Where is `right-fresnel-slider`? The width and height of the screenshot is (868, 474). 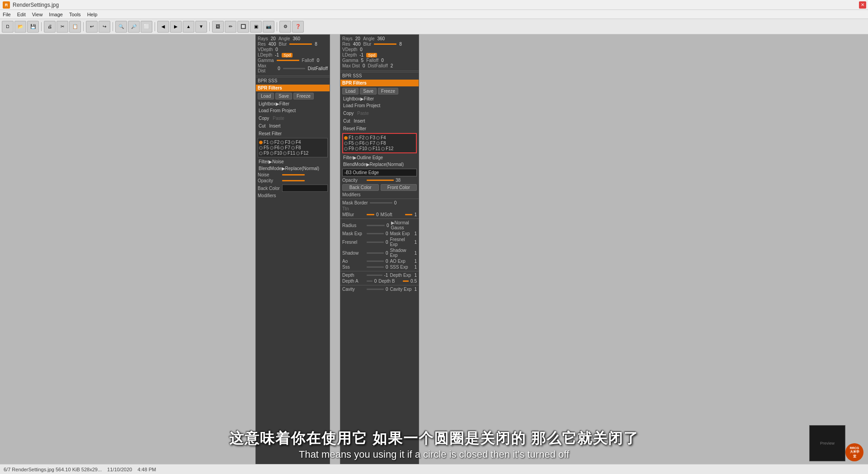
right-fresnel-slider is located at coordinates (375, 242).